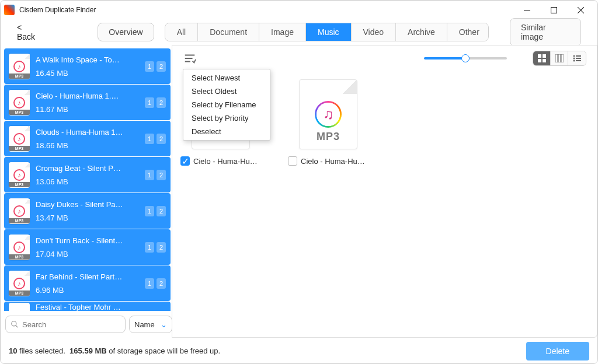 This screenshot has width=598, height=364. I want to click on item-name: Clouds - Huma-Huma 1...., so click(79, 132).